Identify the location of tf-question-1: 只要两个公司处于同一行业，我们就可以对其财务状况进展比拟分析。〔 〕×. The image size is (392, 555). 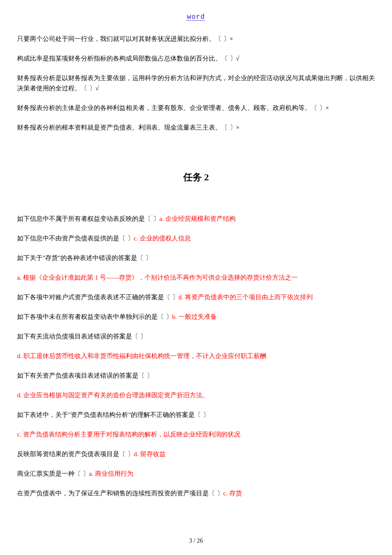
(196, 39).